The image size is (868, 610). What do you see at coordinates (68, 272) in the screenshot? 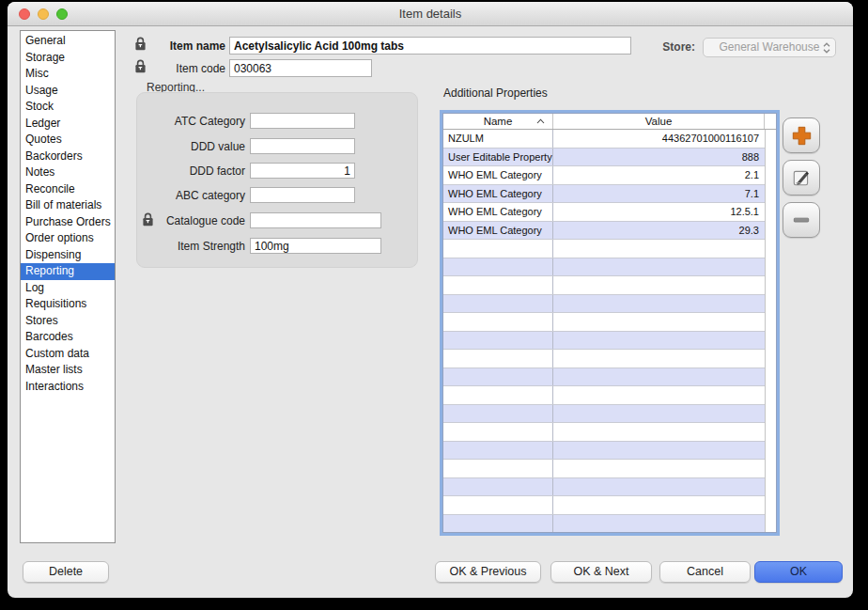
I see `sidebar-item-reporting: Reporting` at bounding box center [68, 272].